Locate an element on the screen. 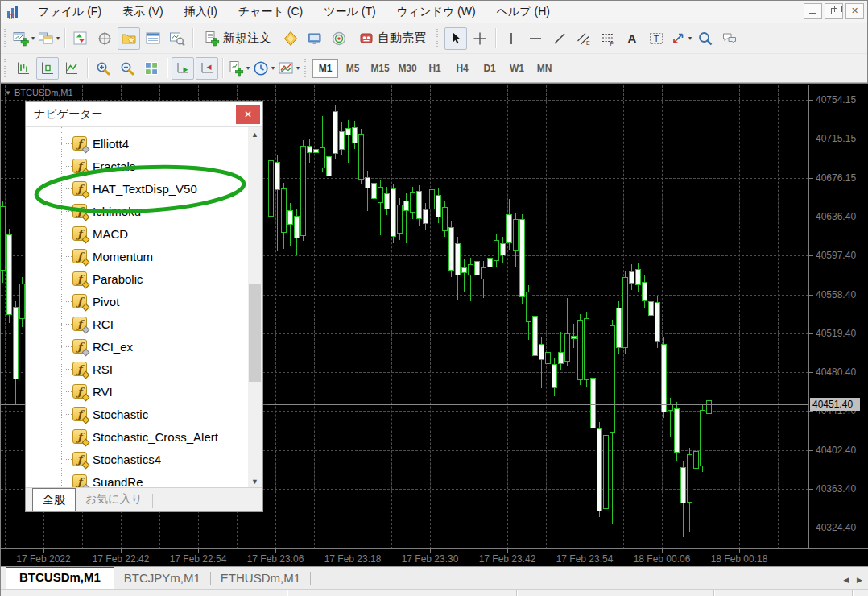  navigator-titlebar: ナビゲーター ✕ is located at coordinates (144, 114).